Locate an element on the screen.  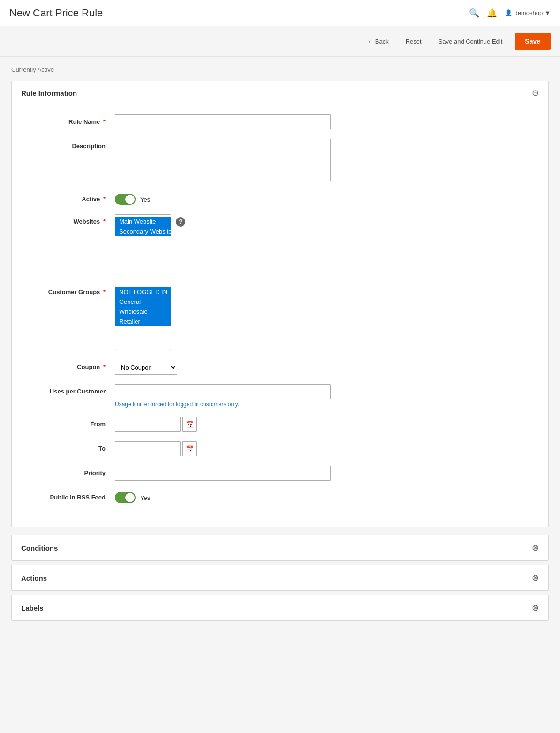
to-field: 📅 is located at coordinates (279, 449).